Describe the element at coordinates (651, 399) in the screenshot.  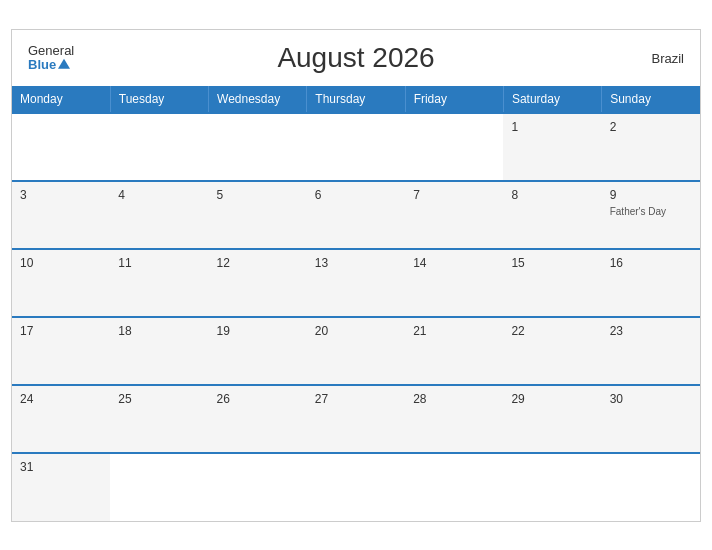
I see `day-number: 30` at that location.